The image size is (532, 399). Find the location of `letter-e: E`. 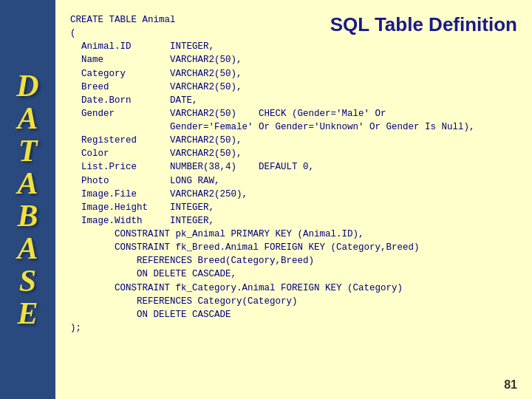

letter-e: E is located at coordinates (27, 313).